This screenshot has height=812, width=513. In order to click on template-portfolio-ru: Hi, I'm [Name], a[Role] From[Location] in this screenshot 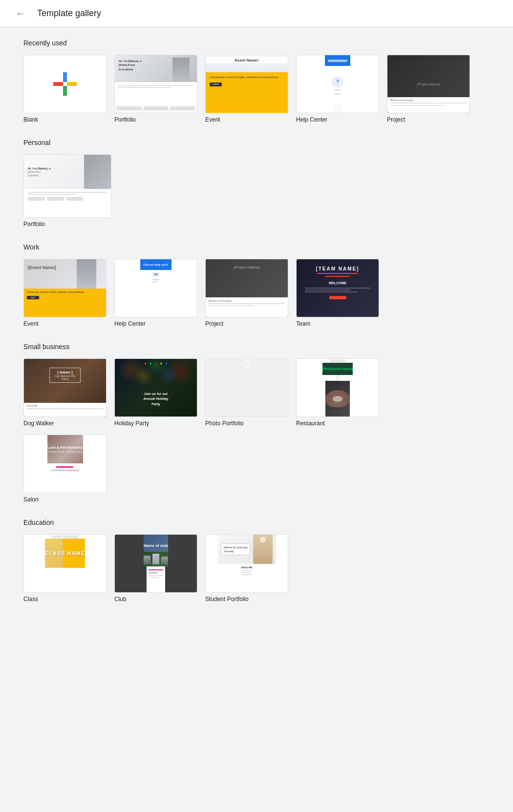, I will do `click(156, 89)`.